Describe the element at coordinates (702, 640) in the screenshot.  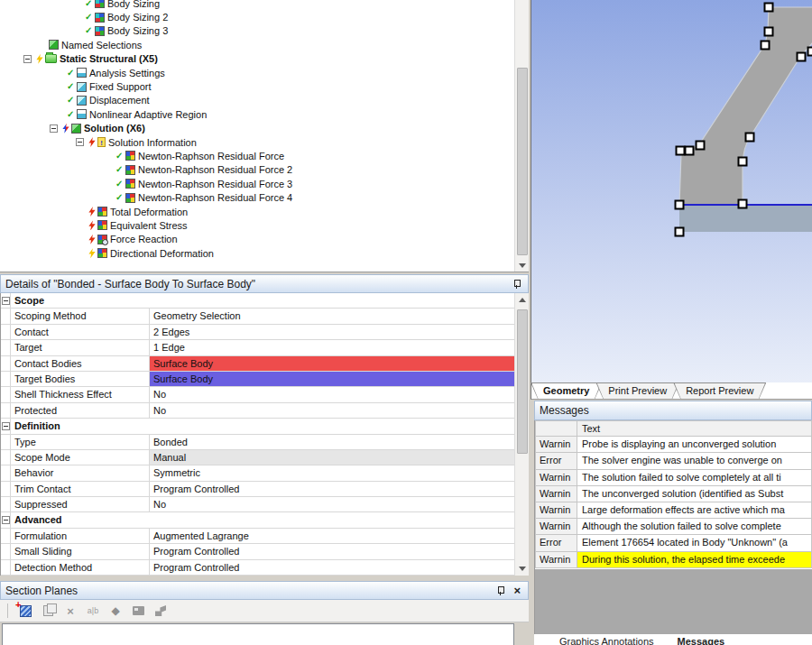
I see `tab-messages: Messages` at that location.